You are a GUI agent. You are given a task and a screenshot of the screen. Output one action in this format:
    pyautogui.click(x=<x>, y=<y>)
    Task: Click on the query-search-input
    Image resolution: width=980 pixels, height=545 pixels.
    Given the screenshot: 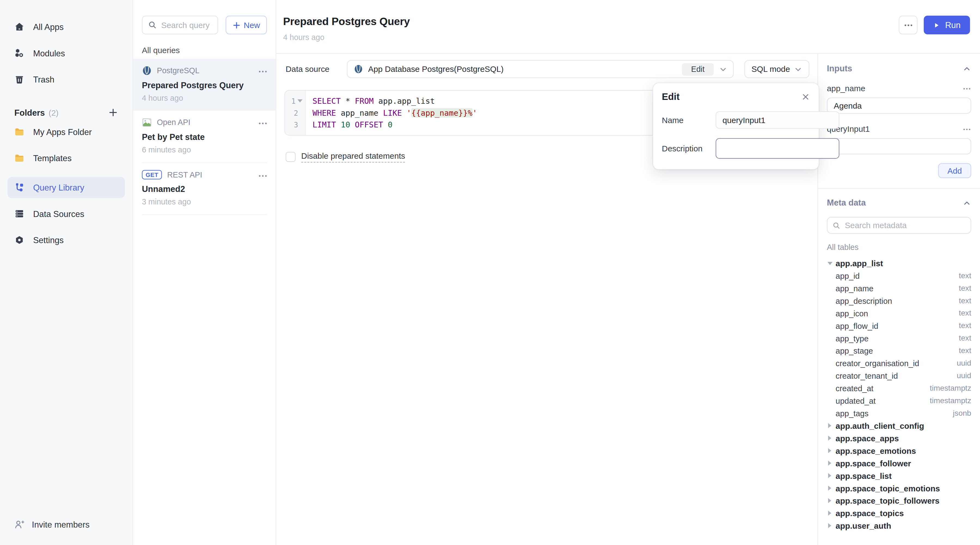 What is the action you would take?
    pyautogui.click(x=186, y=25)
    